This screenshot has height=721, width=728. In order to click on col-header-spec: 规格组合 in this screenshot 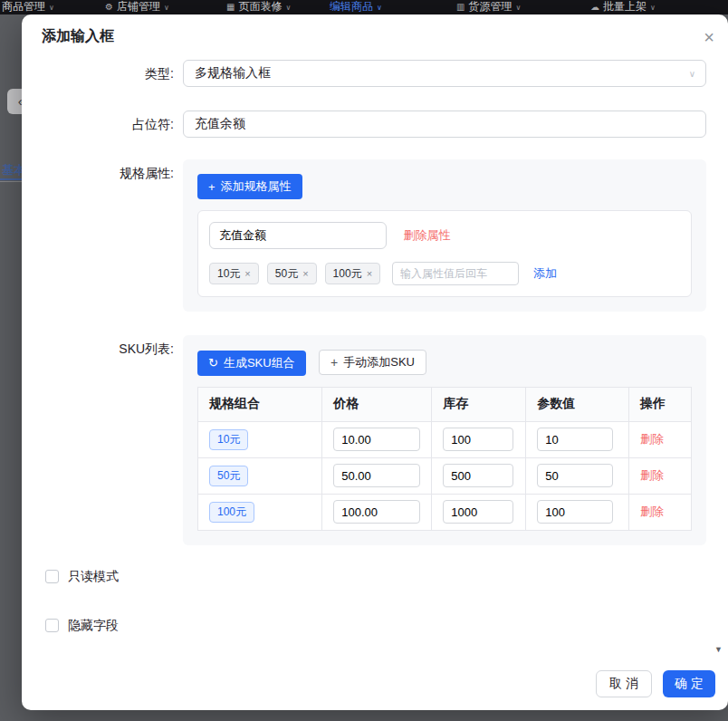, I will do `click(261, 404)`.